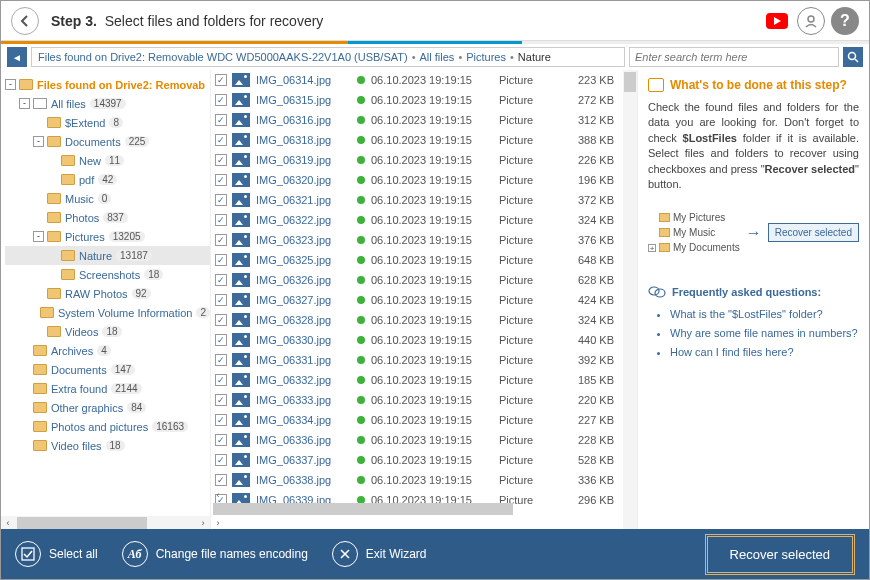 The image size is (870, 580). Describe the element at coordinates (853, 57) in the screenshot. I see `search-button` at that location.